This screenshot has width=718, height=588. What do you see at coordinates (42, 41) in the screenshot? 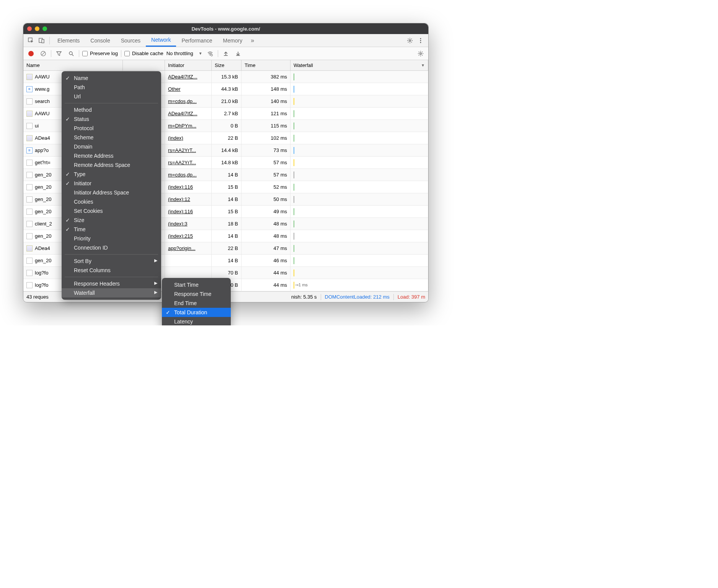
I see `device-toggle-icon` at bounding box center [42, 41].